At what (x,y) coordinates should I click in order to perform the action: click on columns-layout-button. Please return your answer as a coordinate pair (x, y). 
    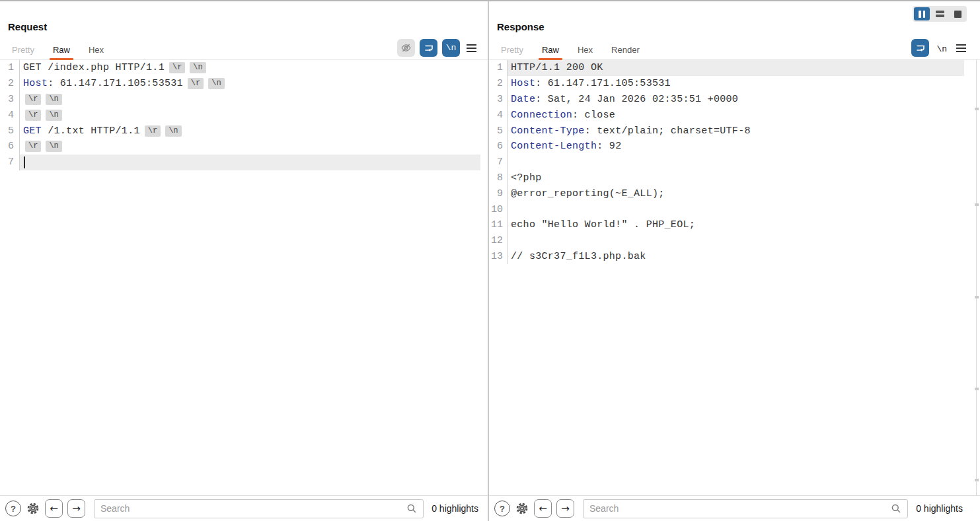
    Looking at the image, I should click on (922, 14).